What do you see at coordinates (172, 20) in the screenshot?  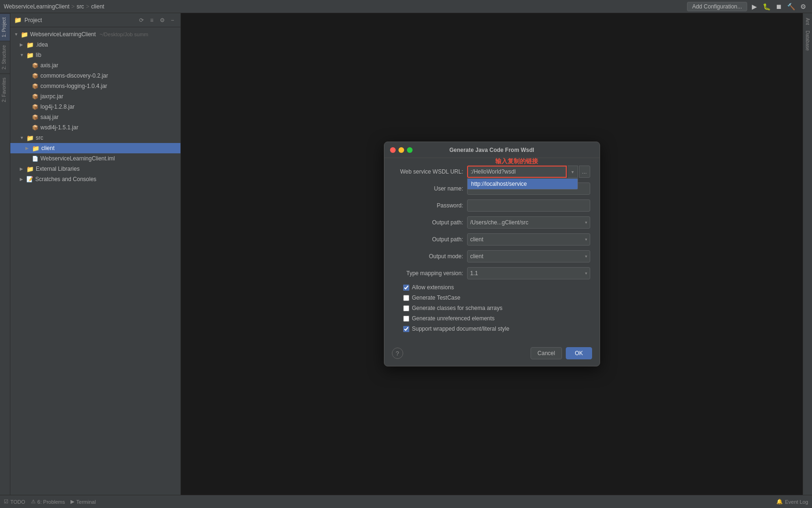 I see `minimize-icon: −` at bounding box center [172, 20].